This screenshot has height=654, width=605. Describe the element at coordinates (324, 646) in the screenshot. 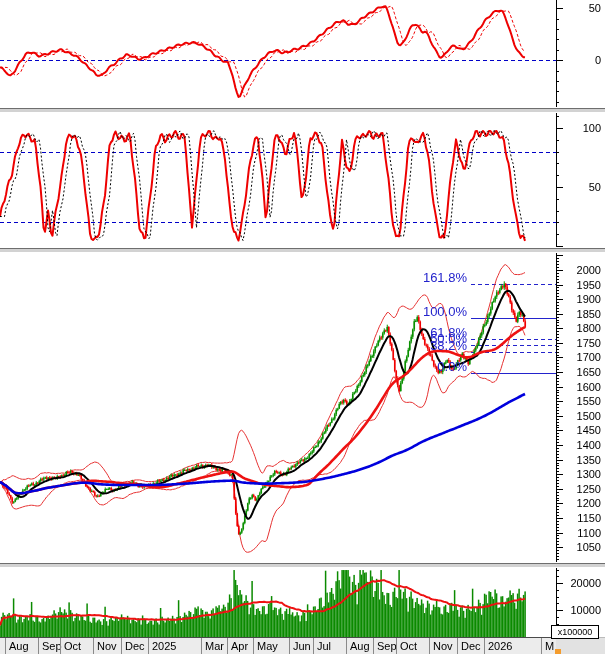

I see `time-axis-label: Jul` at that location.